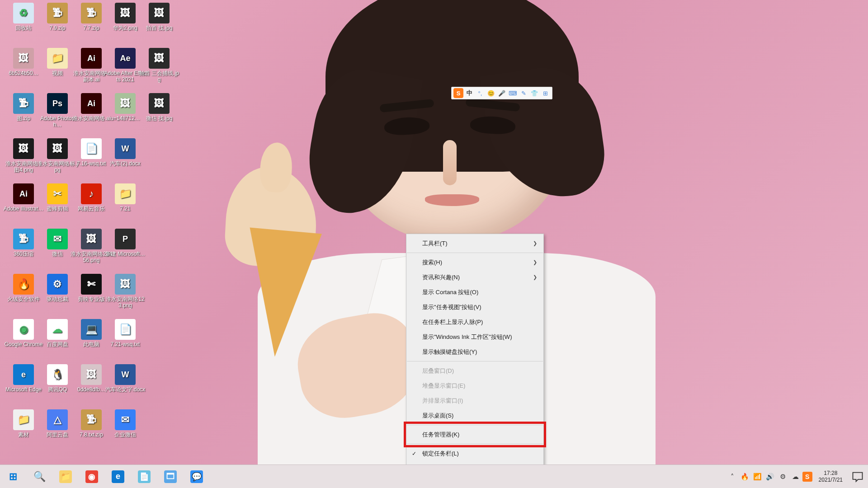 The height and width of the screenshot is (488, 868). I want to click on start-icon: ⊞, so click(13, 477).